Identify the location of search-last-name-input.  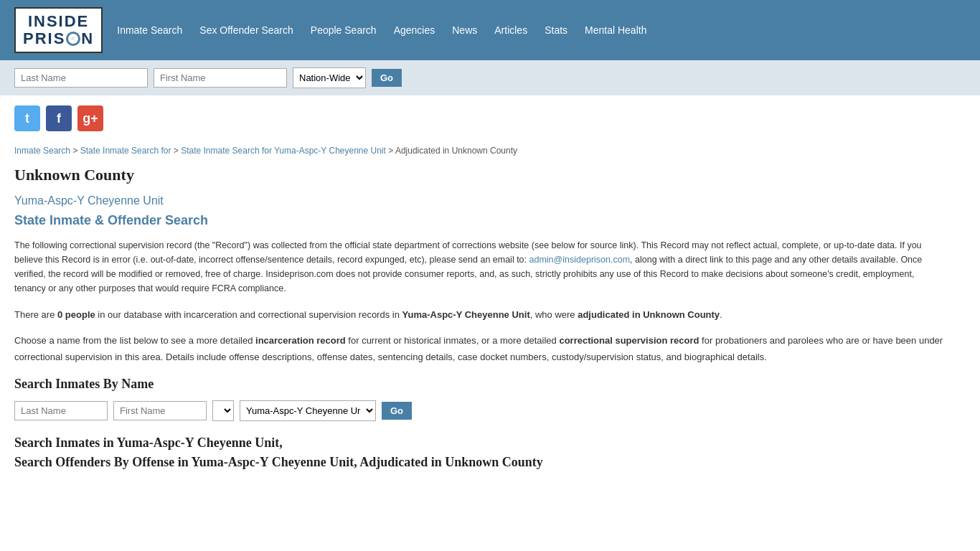
(61, 410).